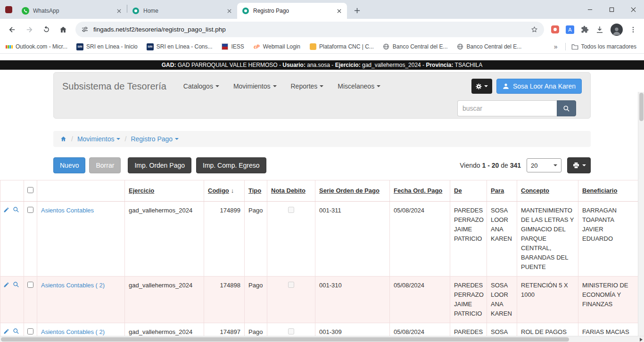 The image size is (644, 342). I want to click on bookmark-cnc: Plataforma CNC | C..., so click(341, 47).